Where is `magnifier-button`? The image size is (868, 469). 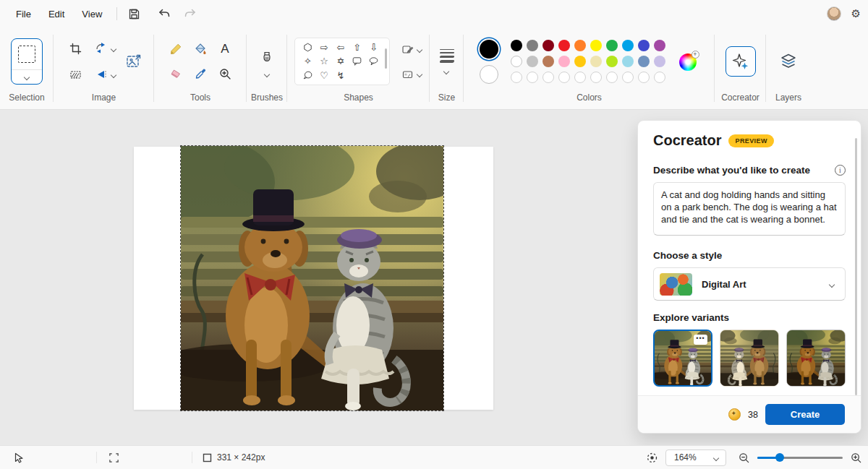 magnifier-button is located at coordinates (225, 74).